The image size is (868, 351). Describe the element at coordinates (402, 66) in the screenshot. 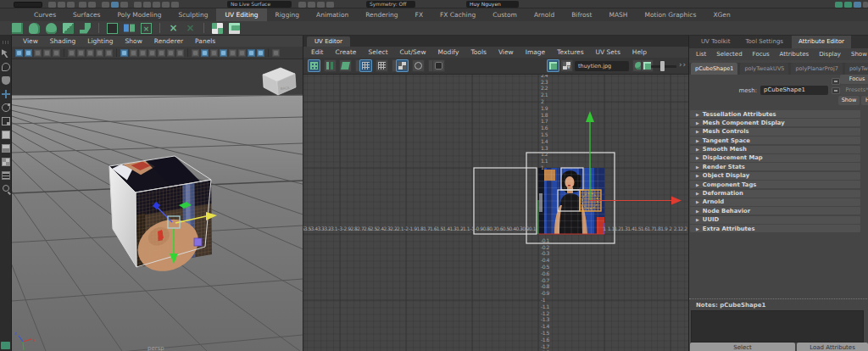

I see `checker-tiles-icon` at that location.